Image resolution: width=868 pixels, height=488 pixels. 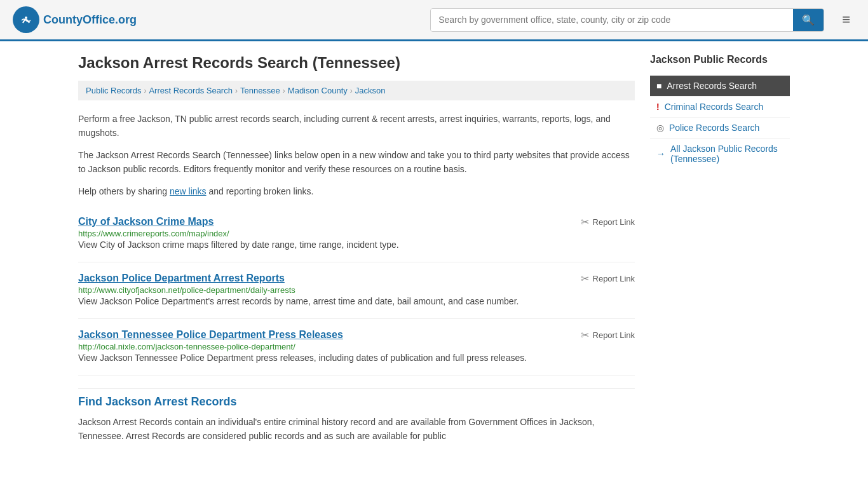 What do you see at coordinates (720, 154) in the screenshot?
I see `sidebar-all-records-link: → All Jackson Public Records (Tennessee)` at bounding box center [720, 154].